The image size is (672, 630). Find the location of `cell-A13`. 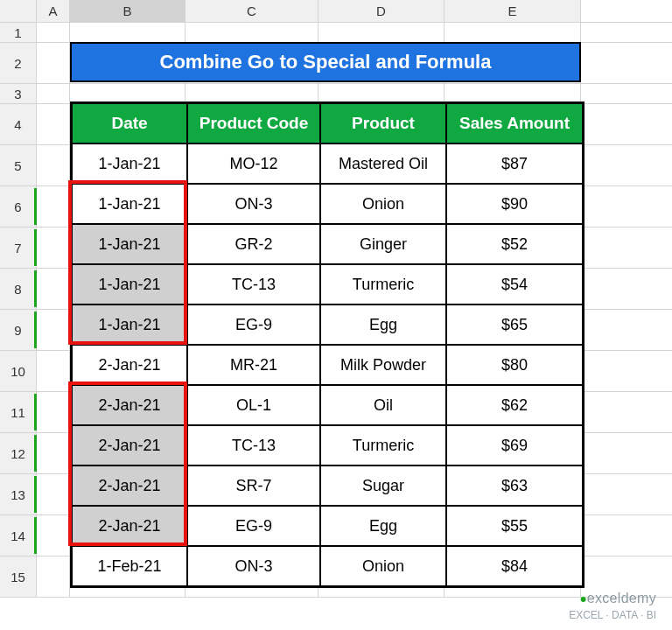

cell-A13 is located at coordinates (53, 494).